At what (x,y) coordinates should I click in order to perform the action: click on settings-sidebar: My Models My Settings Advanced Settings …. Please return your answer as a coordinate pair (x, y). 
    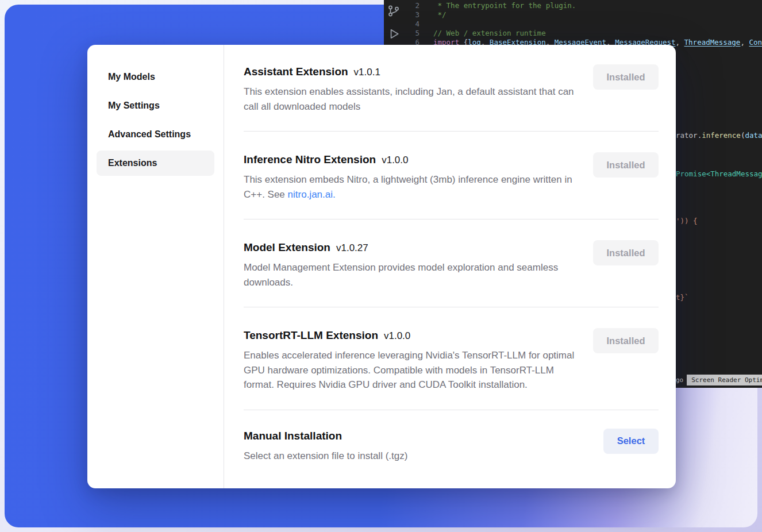
    Looking at the image, I should click on (156, 267).